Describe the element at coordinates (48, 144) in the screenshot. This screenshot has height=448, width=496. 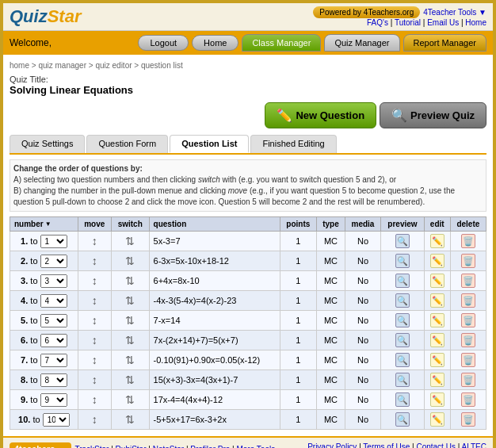
I see `tab-quiz-settings: Quiz Settings` at that location.